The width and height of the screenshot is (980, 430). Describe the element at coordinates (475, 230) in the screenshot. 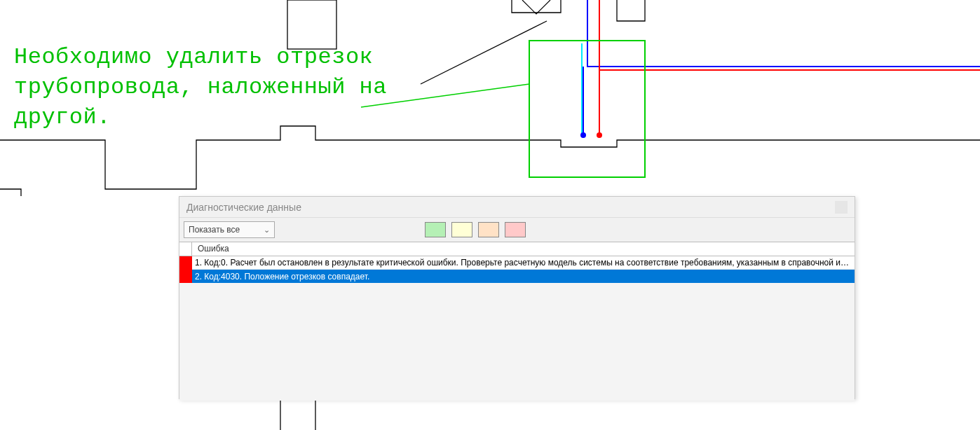

I see `severity-legend` at that location.